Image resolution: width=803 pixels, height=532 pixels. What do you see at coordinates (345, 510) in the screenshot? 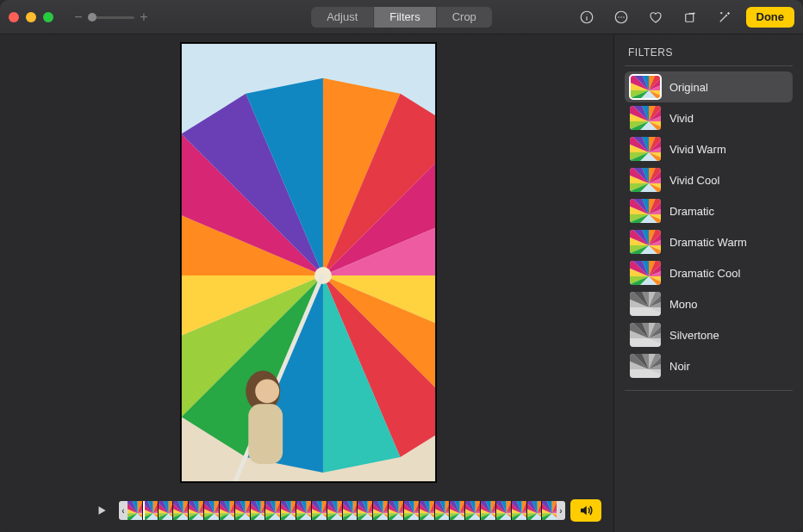
I see `video-timeline: ‹ ›` at bounding box center [345, 510].